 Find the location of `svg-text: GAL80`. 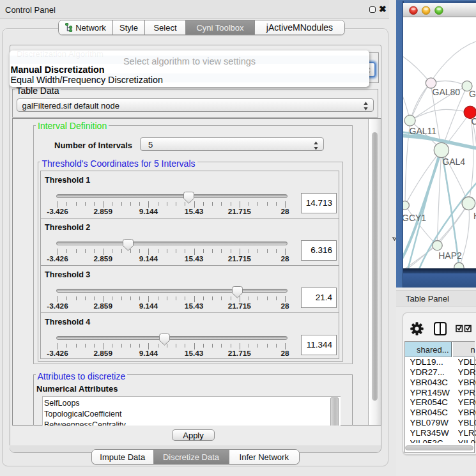

svg-text: GAL80 is located at coordinates (447, 92).